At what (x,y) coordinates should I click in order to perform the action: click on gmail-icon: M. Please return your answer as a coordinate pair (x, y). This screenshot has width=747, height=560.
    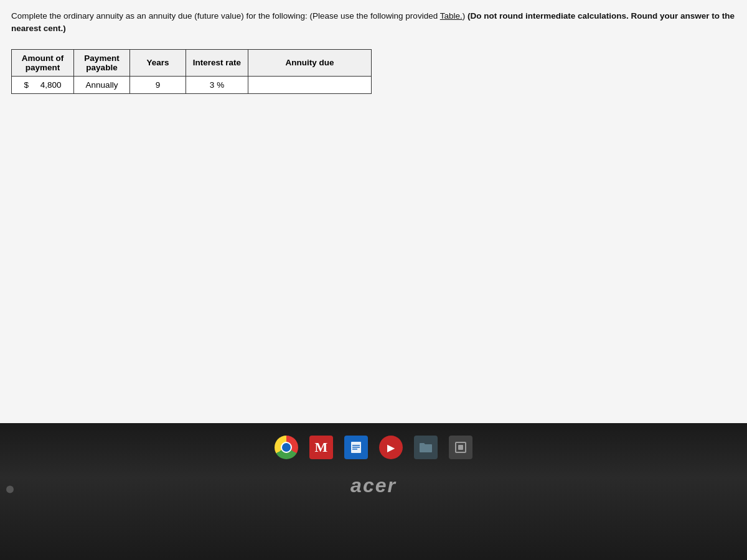
    Looking at the image, I should click on (321, 447).